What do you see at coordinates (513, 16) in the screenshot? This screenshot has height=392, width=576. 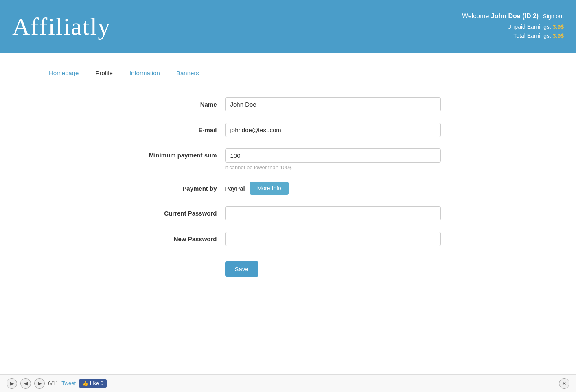 I see `welcome-text: Welcome John Doe (ID 2) Sign out` at bounding box center [513, 16].